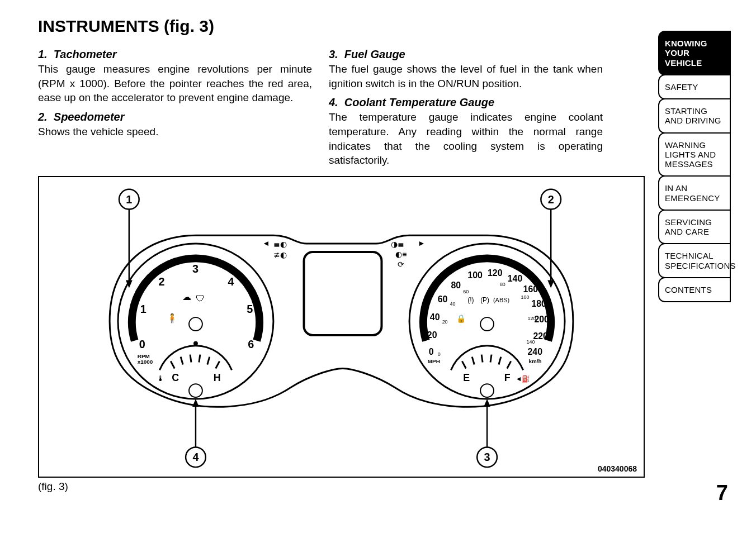 This screenshot has width=756, height=533. I want to click on tab-starting-and-driving: STARTING AND DRIVING, so click(694, 116).